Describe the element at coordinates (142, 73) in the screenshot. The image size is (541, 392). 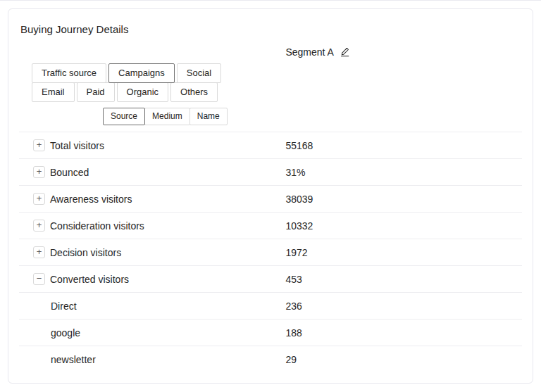
I see `channel-tab-campaigns: Campaigns` at that location.